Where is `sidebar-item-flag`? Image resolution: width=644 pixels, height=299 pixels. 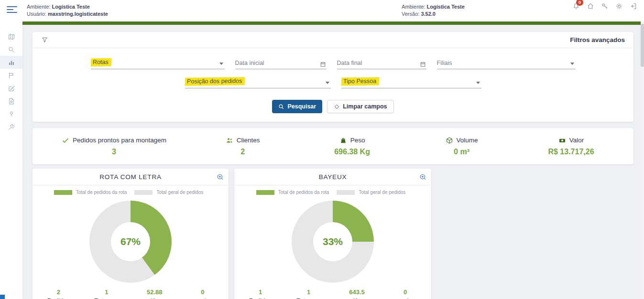 sidebar-item-flag is located at coordinates (11, 75).